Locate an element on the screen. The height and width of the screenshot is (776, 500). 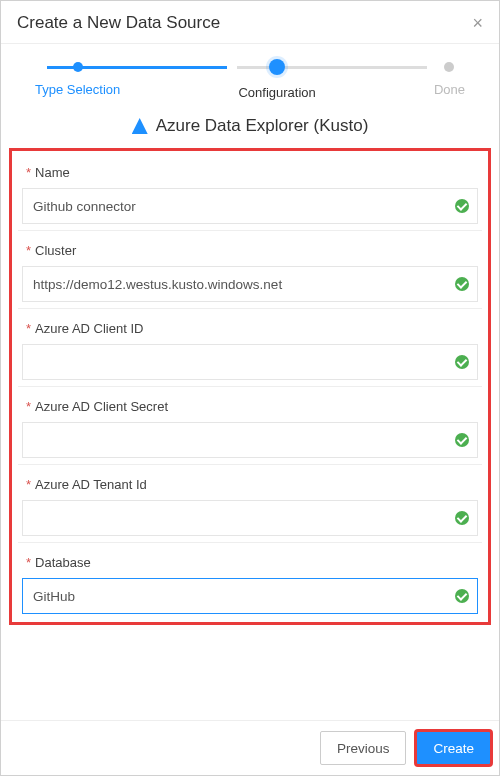
data-source-title: Azure Data Explorer (Kusto) is located at coordinates (250, 129).